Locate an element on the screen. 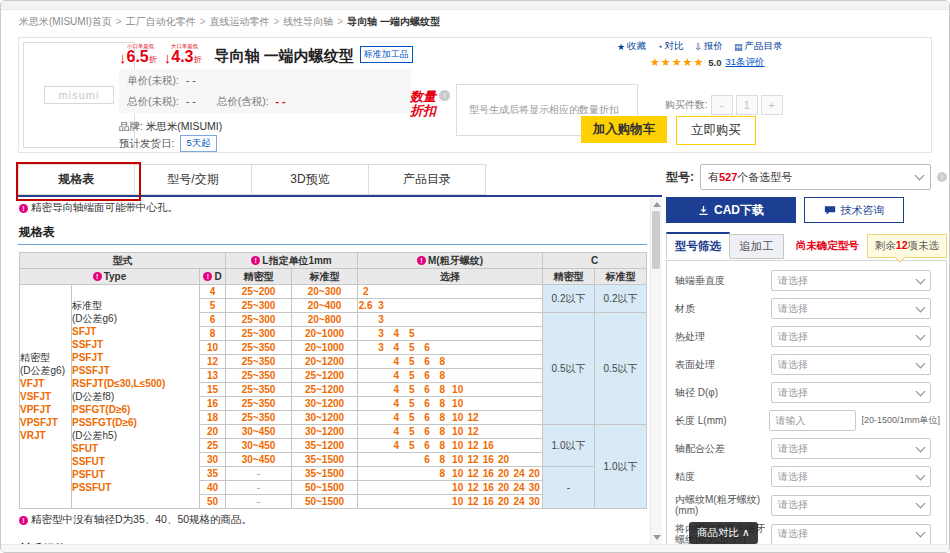 The image size is (950, 553). quantity-input: 1 is located at coordinates (747, 105).